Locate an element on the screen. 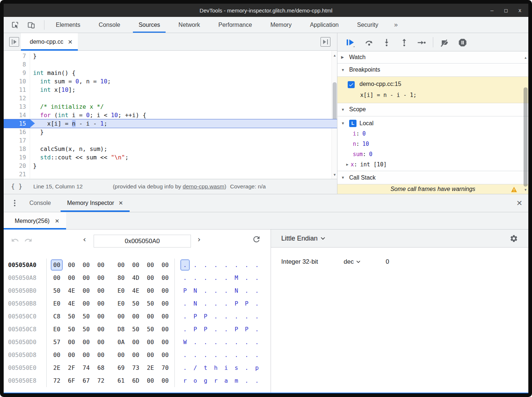 This screenshot has height=397, width=532. line-number-17: 17 is located at coordinates (17, 140).